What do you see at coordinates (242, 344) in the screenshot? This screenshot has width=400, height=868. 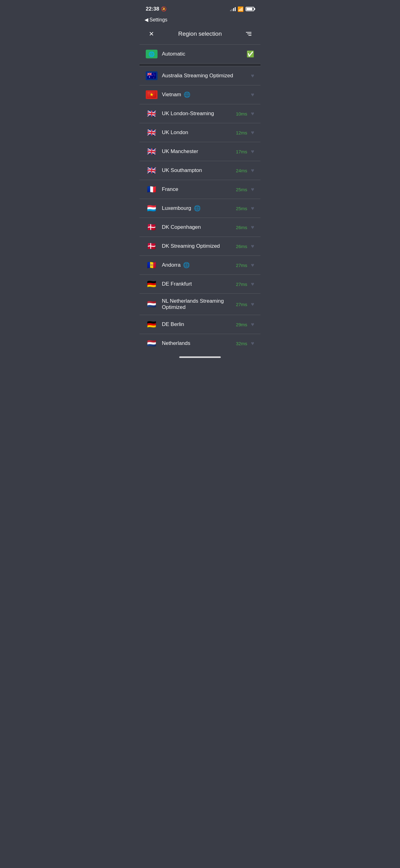 I see `ping-netherlands: 32ms` at bounding box center [242, 344].